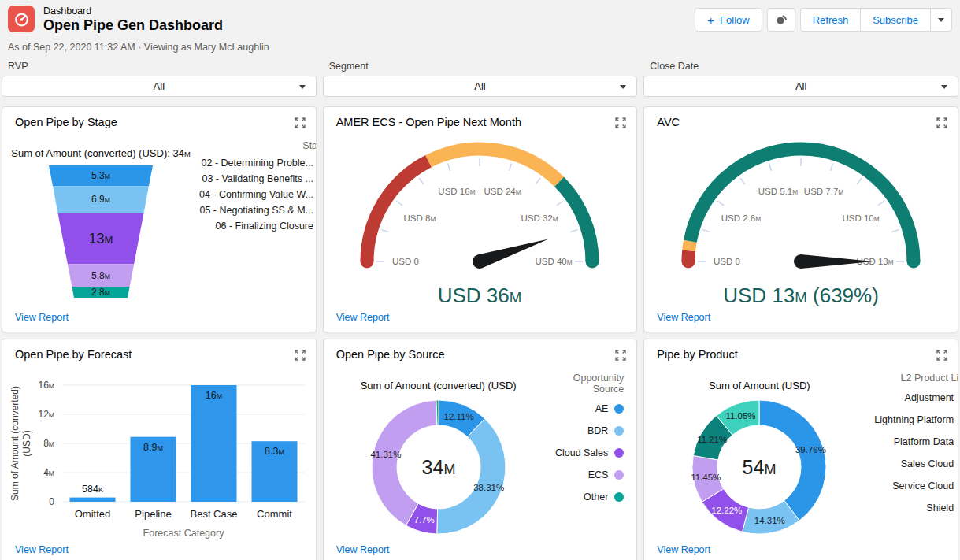  I want to click on legend-title: Opportunity Source, so click(589, 384).